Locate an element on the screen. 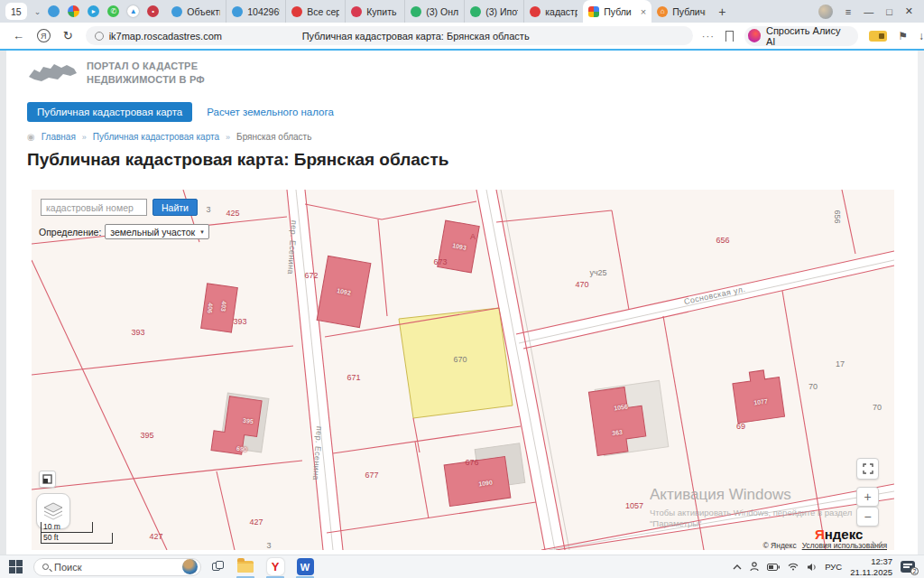 Image resolution: width=924 pixels, height=578 pixels. scrollbar is located at coordinates (920, 303).